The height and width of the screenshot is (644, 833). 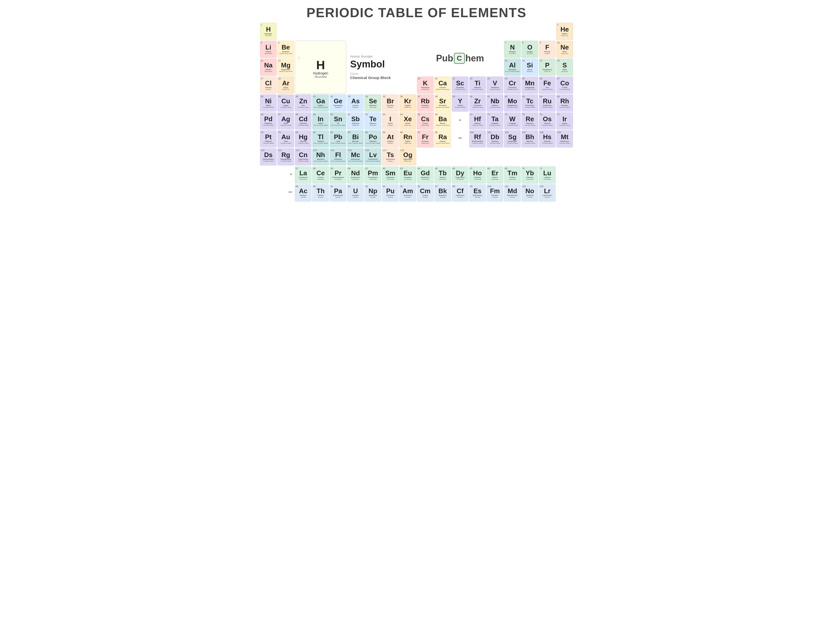 What do you see at coordinates (286, 121) in the screenshot?
I see `element-cell: 47 Ag Silver Transition Metal` at bounding box center [286, 121].